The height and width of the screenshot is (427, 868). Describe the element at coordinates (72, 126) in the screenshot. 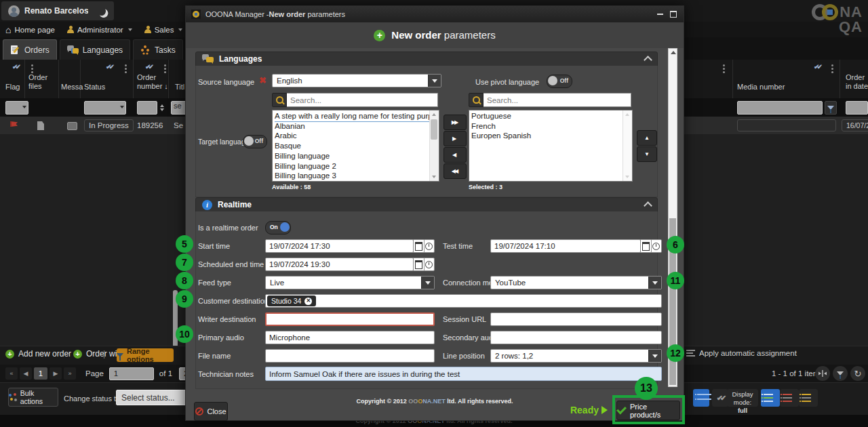

I see `message-icon` at that location.